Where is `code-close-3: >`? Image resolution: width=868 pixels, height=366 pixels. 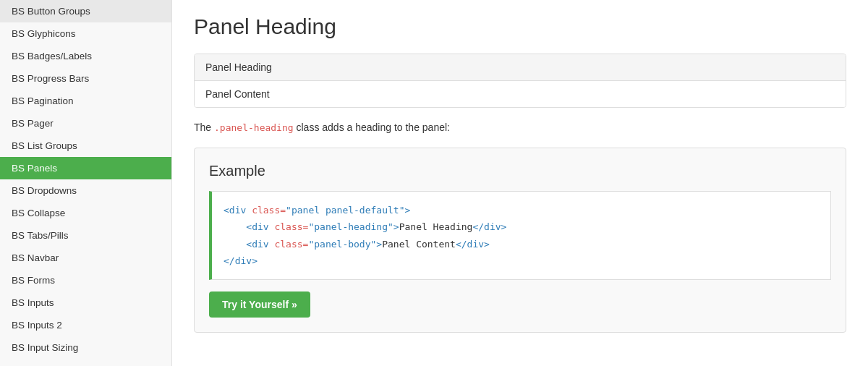 code-close-3: > is located at coordinates (379, 244).